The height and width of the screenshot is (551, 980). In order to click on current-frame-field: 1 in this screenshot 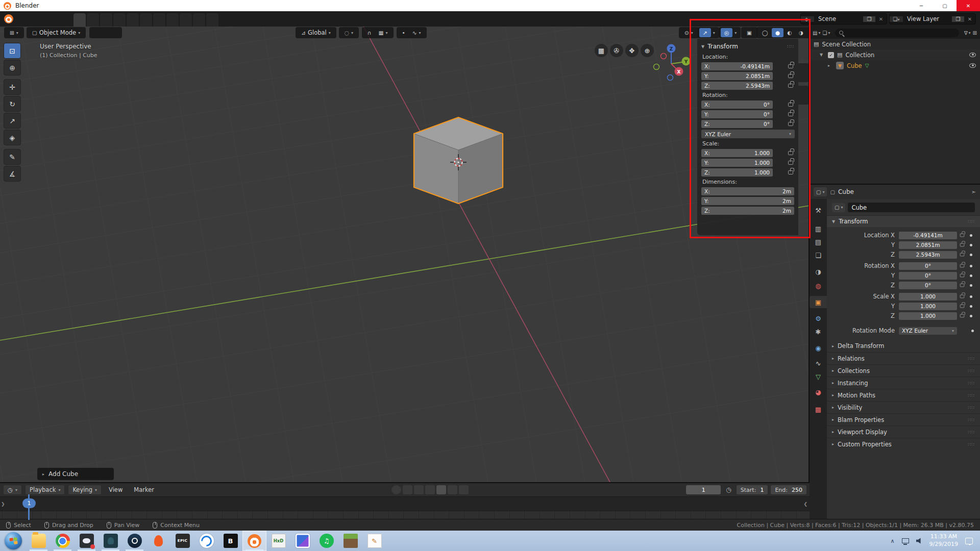, I will do `click(703, 490)`.